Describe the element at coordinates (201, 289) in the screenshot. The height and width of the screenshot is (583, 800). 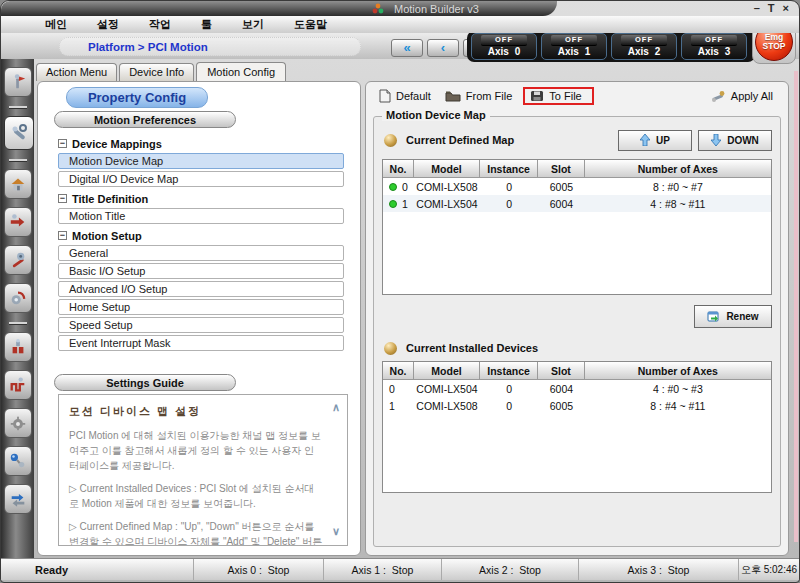
I see `tree-item-advanced-io-setup: Advanced I/O Setup` at that location.